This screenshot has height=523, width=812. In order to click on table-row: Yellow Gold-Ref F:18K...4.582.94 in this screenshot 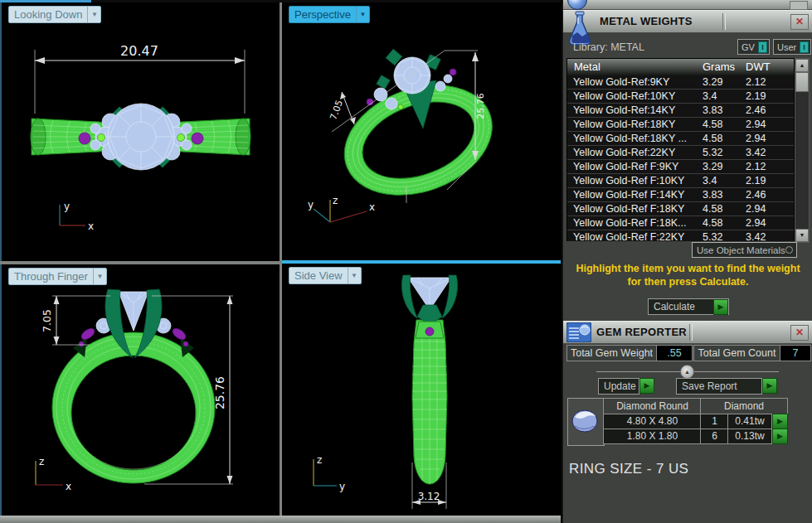, I will do `click(680, 224)`.